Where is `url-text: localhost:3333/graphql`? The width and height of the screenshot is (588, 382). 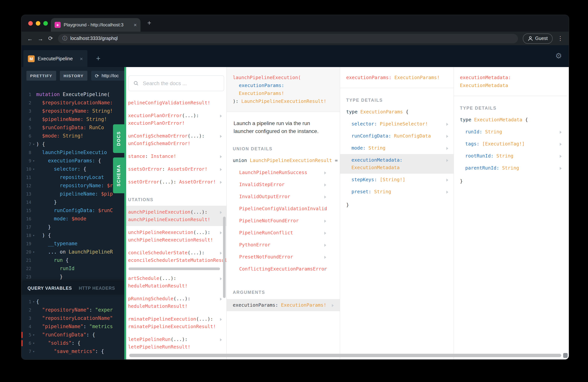
url-text: localhost:3333/graphql is located at coordinates (94, 39).